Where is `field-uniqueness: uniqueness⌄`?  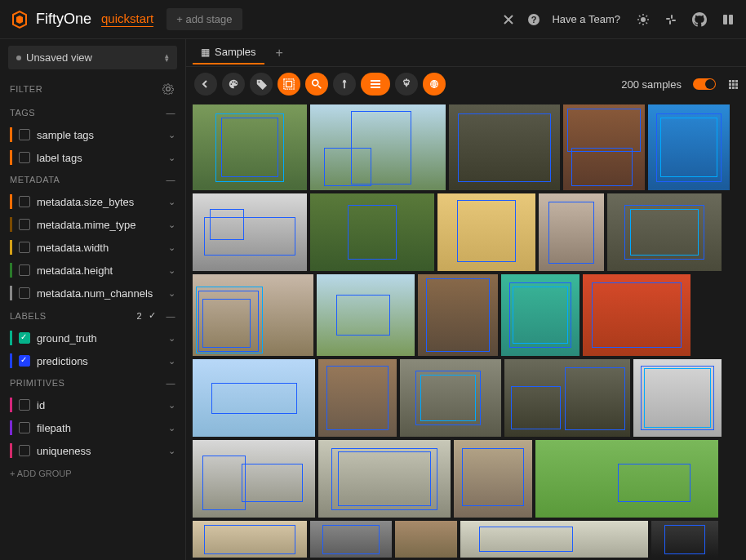 field-uniqueness: uniqueness⌄ is located at coordinates (93, 451).